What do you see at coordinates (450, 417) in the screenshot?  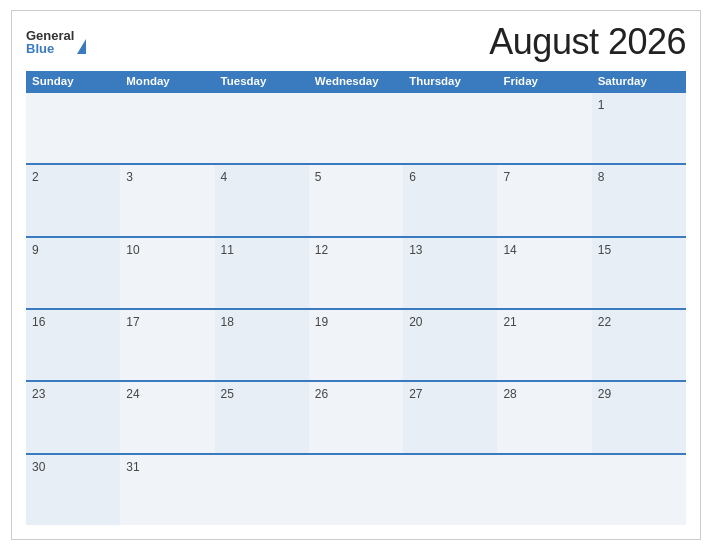 I see `day-cell-27: 27` at bounding box center [450, 417].